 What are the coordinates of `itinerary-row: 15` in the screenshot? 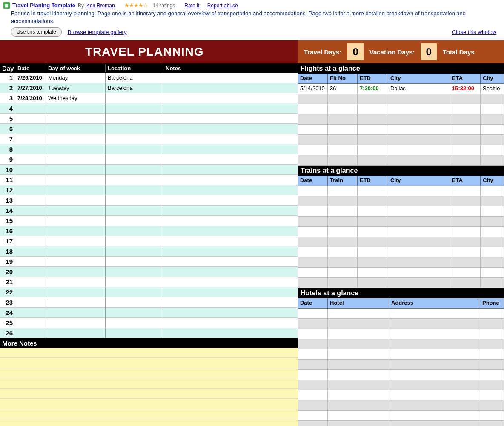 It's located at (149, 221).